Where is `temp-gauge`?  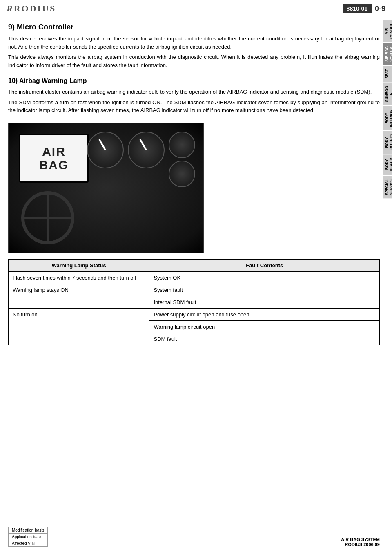 temp-gauge is located at coordinates (182, 174).